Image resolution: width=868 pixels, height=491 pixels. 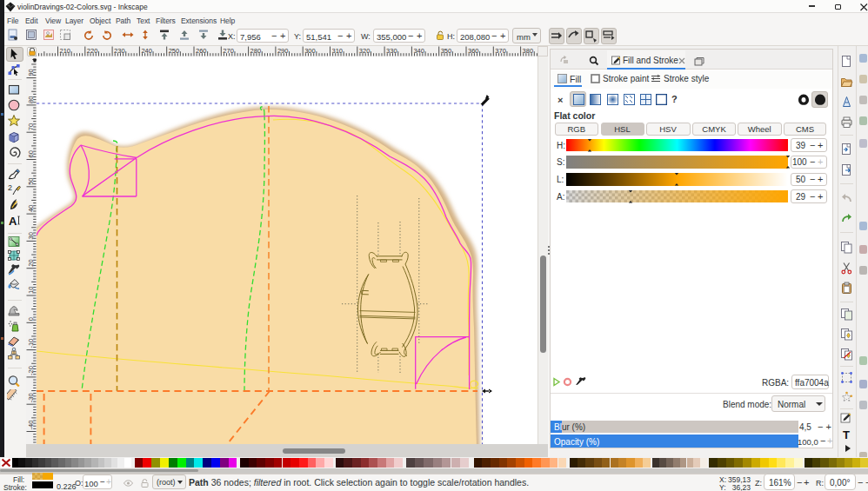 What do you see at coordinates (337, 50) in the screenshot?
I see `svg-text: 310` at bounding box center [337, 50].